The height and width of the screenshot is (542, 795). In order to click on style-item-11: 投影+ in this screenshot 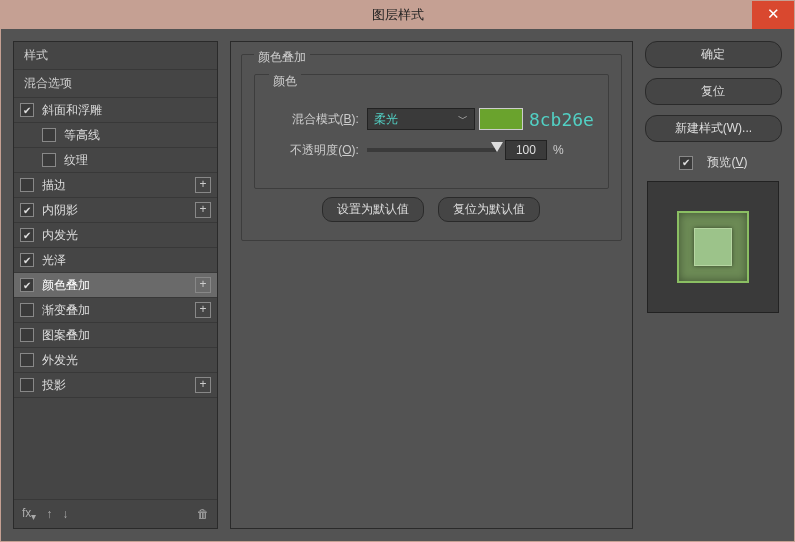, I will do `click(116, 386)`.